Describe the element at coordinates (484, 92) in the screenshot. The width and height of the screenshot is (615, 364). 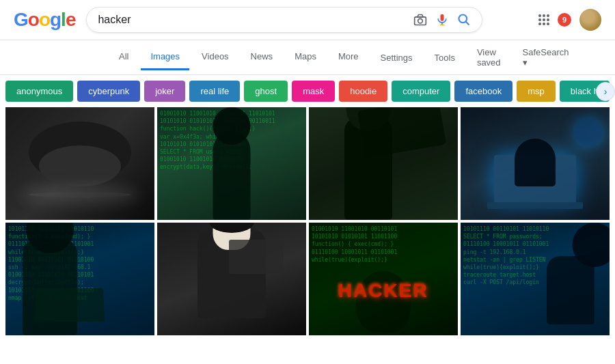
I see `chip-facebook: facebook` at that location.